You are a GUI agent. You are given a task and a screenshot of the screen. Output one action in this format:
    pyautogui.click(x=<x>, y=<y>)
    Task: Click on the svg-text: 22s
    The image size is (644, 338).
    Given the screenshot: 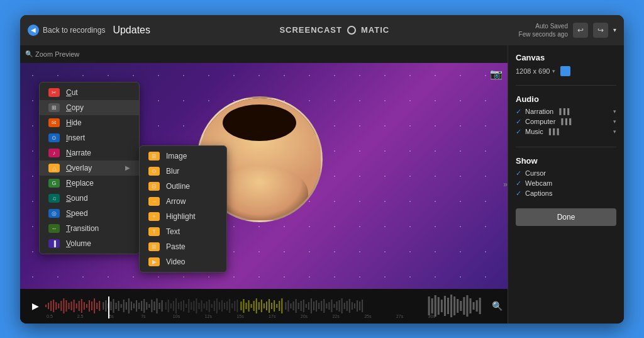 What is the action you would take?
    pyautogui.click(x=336, y=316)
    